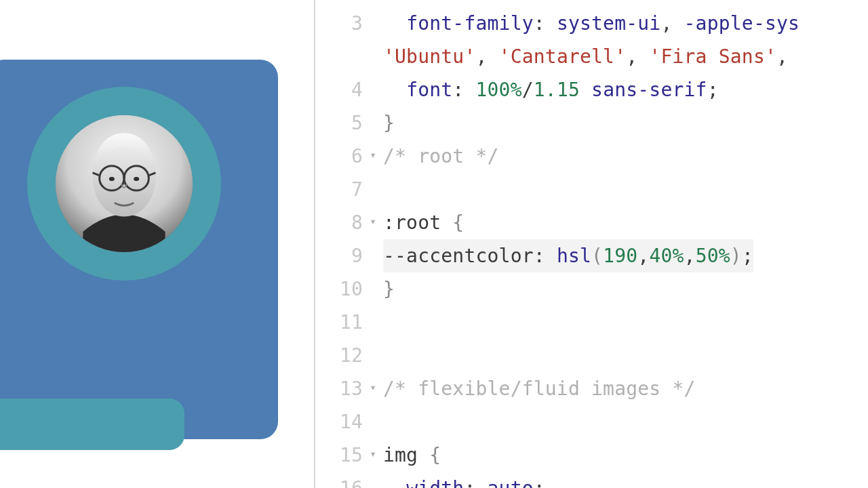  Describe the element at coordinates (625, 480) in the screenshot. I see `code-line: width: auto;` at that location.